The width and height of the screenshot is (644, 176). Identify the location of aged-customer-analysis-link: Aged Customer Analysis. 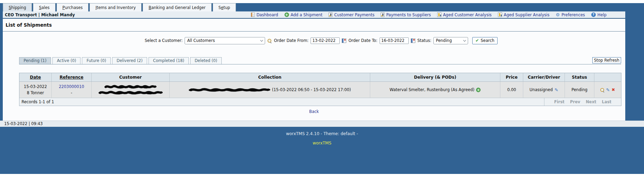
(464, 15).